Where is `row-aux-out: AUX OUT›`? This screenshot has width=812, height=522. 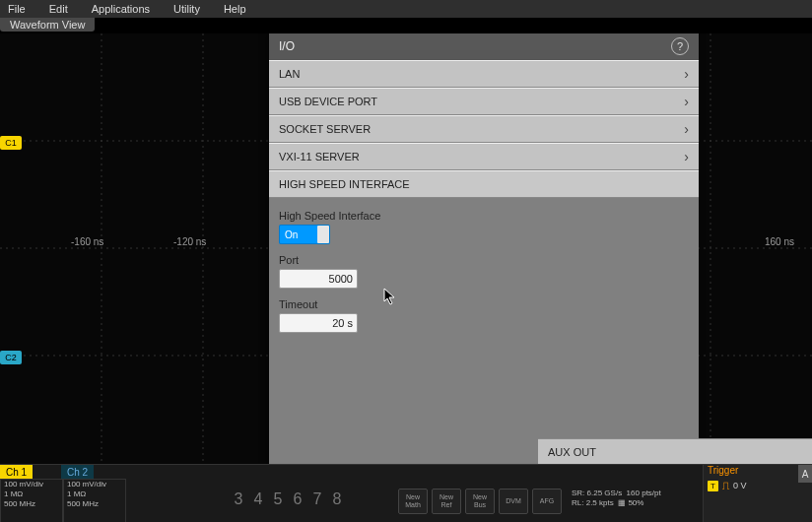
row-aux-out: AUX OUT› is located at coordinates (675, 451).